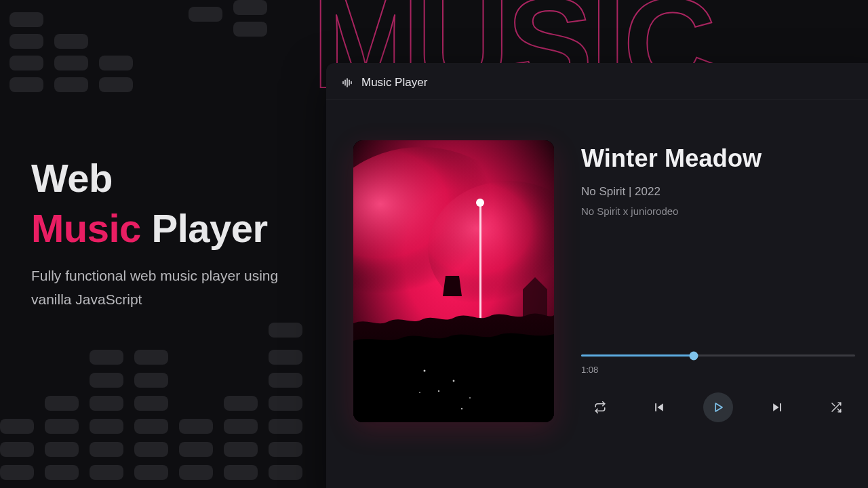 Image resolution: width=868 pixels, height=488 pixels. Describe the element at coordinates (836, 407) in the screenshot. I see `shuffle-button` at that location.